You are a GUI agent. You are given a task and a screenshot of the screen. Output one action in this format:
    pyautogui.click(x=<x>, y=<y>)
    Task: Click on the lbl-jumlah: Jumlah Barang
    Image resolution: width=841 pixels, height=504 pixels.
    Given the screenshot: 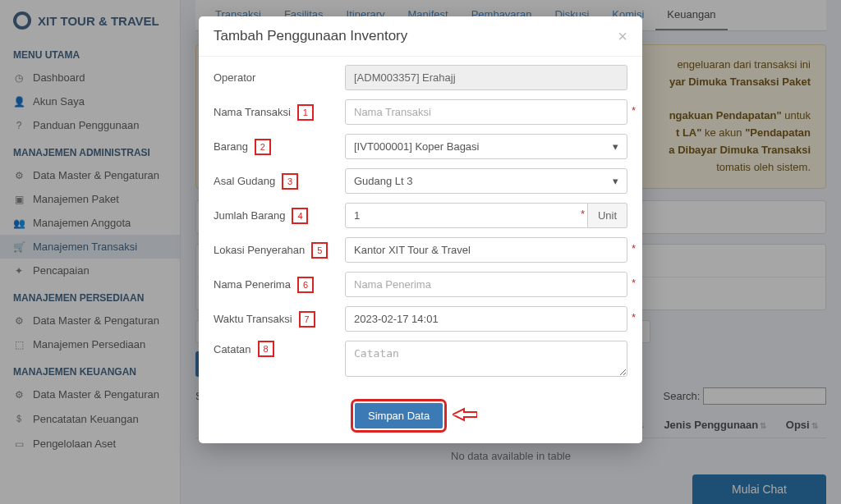 What is the action you would take?
    pyautogui.click(x=250, y=215)
    